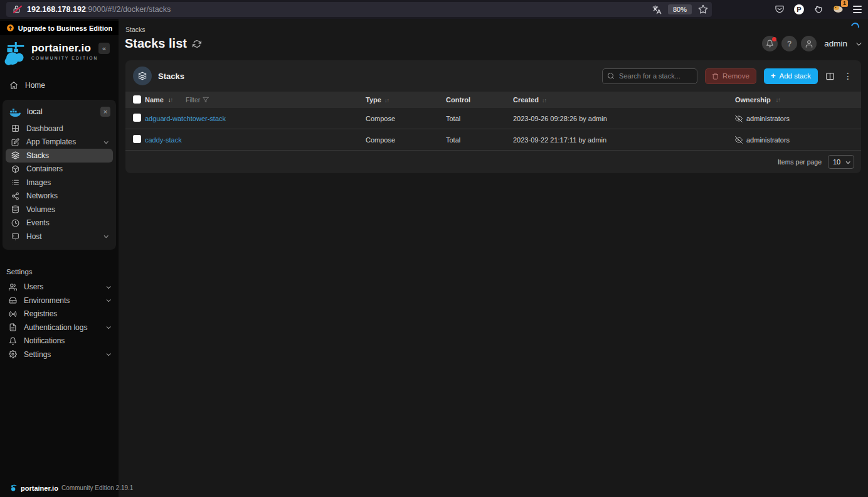  I want to click on eye-off-icon, so click(739, 140).